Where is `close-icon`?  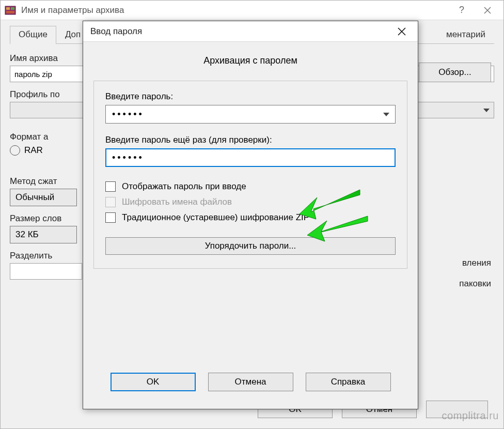 close-icon is located at coordinates (402, 32).